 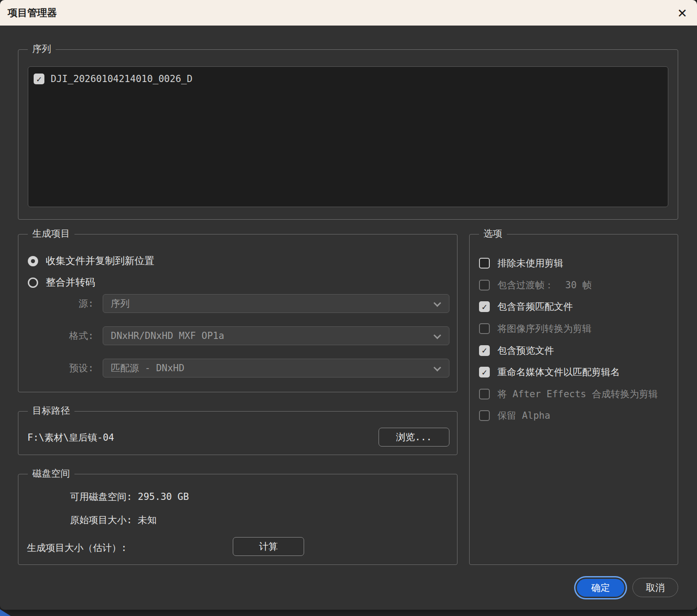 What do you see at coordinates (51, 234) in the screenshot?
I see `resulting-project-group-label: 生成项目` at bounding box center [51, 234].